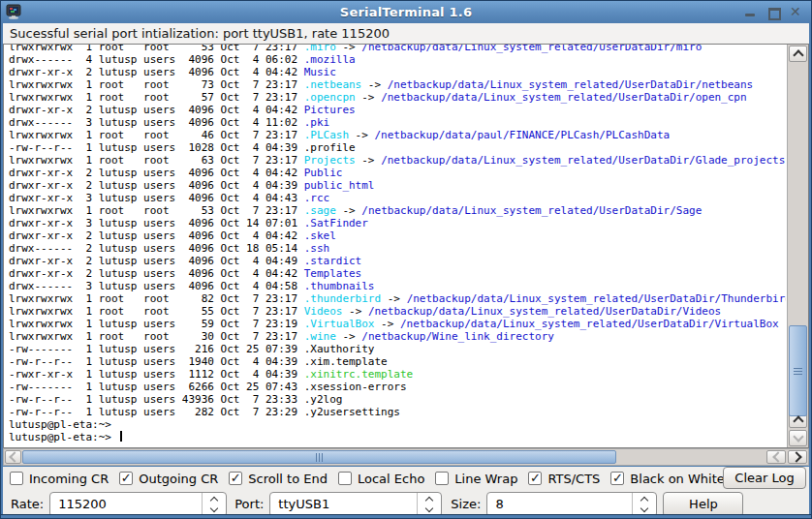 This screenshot has width=812, height=519. I want to click on terminal-text-target: /netbackup/data/paul/FINANCE/PLCash/PLCa…, so click(523, 136).